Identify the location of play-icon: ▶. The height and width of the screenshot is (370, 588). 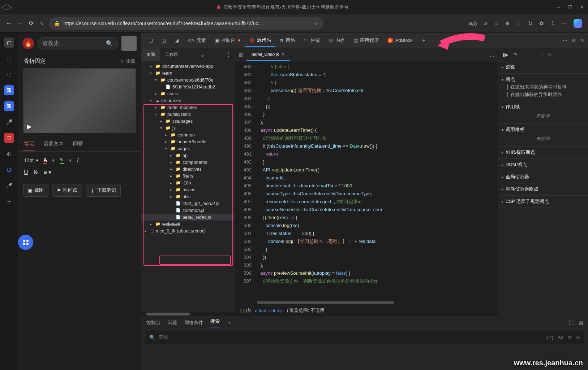
(29, 126).